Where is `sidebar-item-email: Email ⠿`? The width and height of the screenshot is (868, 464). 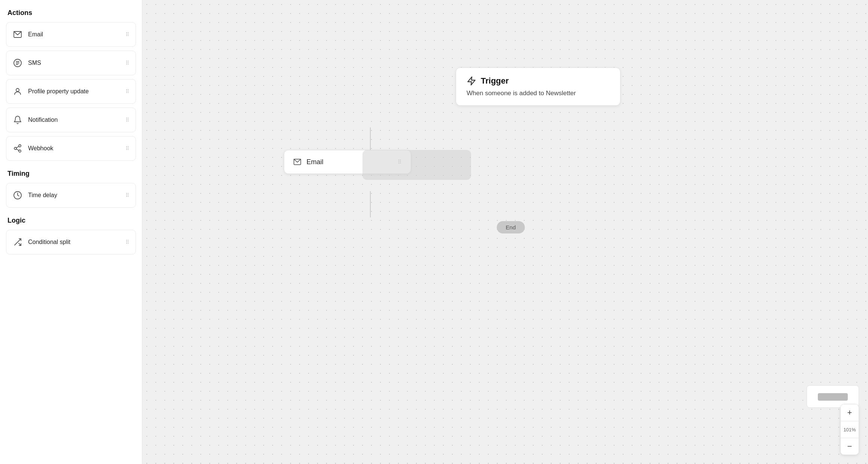
sidebar-item-email: Email ⠿ is located at coordinates (71, 34).